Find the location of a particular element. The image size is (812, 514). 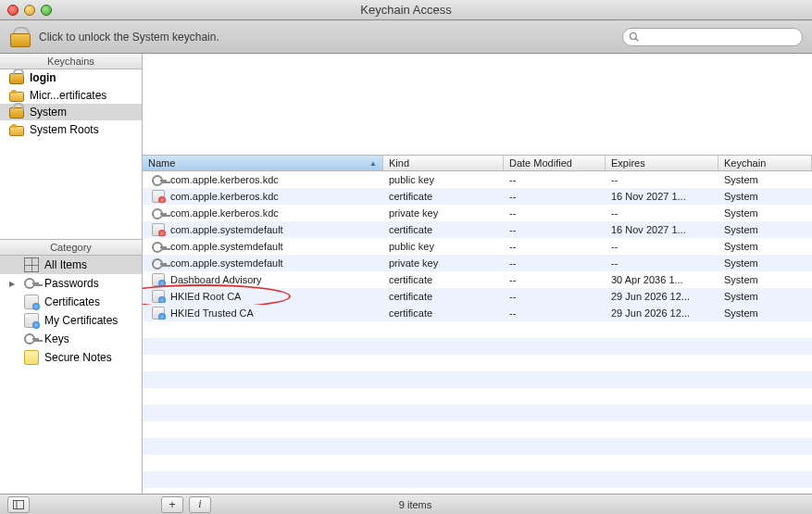

window-title: Keychain Access is located at coordinates (406, 9).